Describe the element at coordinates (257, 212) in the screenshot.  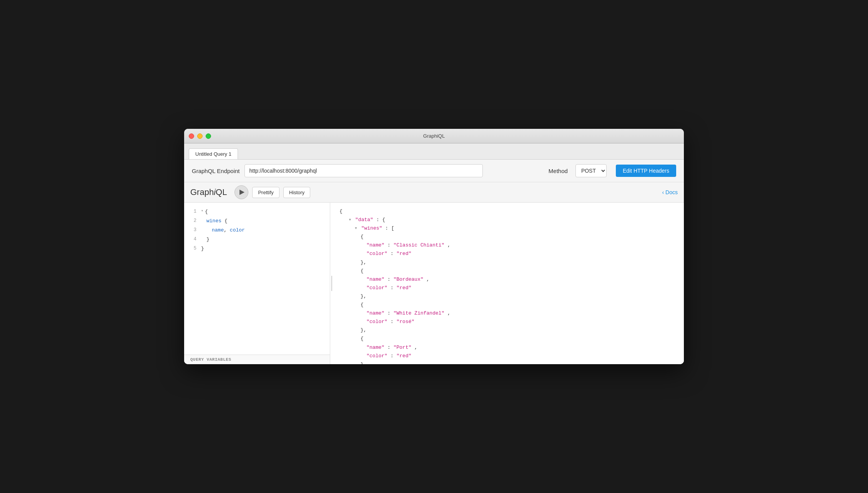
I see `code-line-1: 1 ▾ {` at that location.